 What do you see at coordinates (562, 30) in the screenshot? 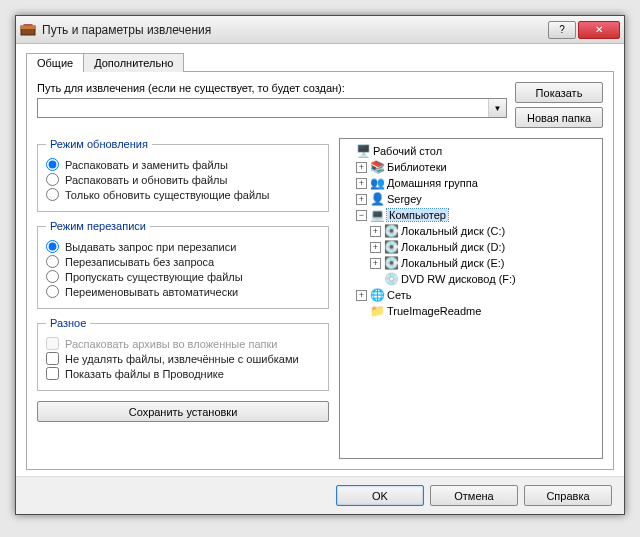
I see `help-button-titlebar: ?` at bounding box center [562, 30].